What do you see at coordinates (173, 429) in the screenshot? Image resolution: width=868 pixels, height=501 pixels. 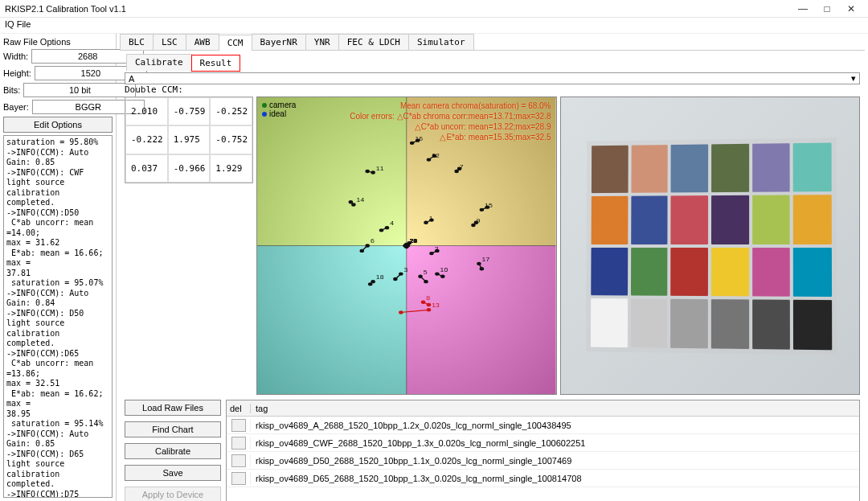 I see `find-chart-button: Find Chart` at bounding box center [173, 429].